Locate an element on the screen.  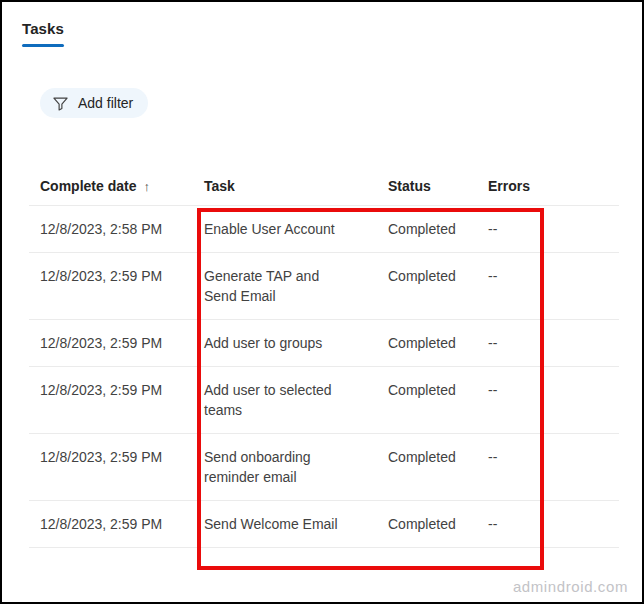
tab-tasks-label: Tasks is located at coordinates (43, 28).